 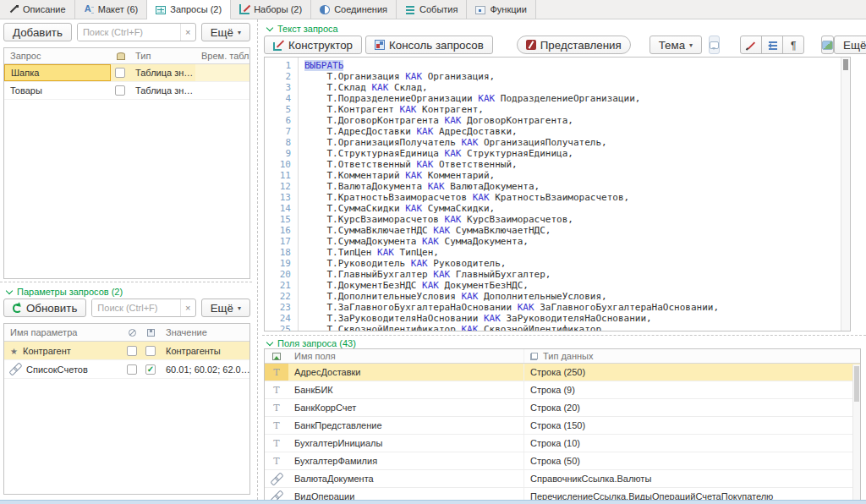 I want to click on field-alias: ОрганизацияПолучатель,, so click(x=545, y=142).